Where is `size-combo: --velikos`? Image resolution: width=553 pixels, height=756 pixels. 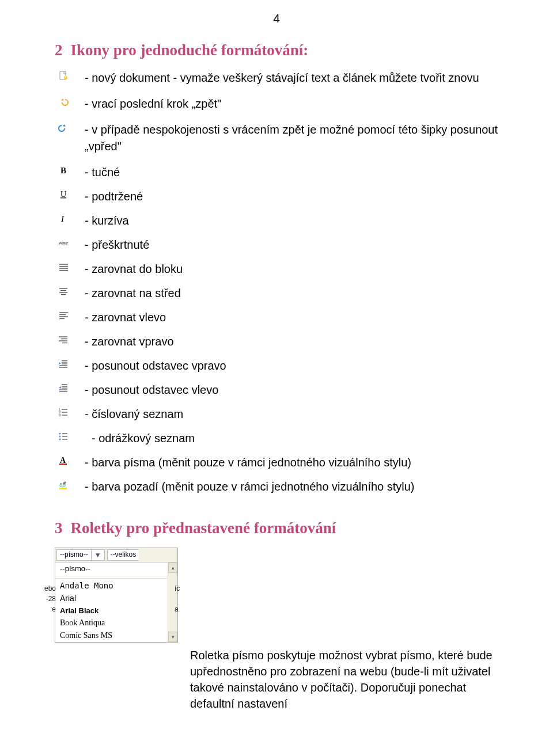 size-combo: --velikos is located at coordinates (123, 555).